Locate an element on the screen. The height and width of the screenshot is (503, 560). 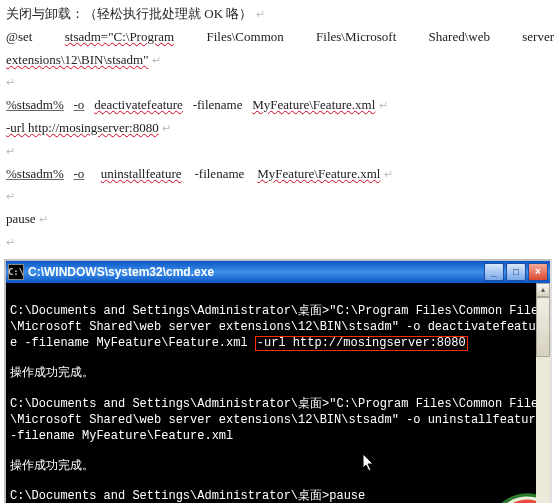
code-line-6: pause ↵ is located at coordinates (280, 220).